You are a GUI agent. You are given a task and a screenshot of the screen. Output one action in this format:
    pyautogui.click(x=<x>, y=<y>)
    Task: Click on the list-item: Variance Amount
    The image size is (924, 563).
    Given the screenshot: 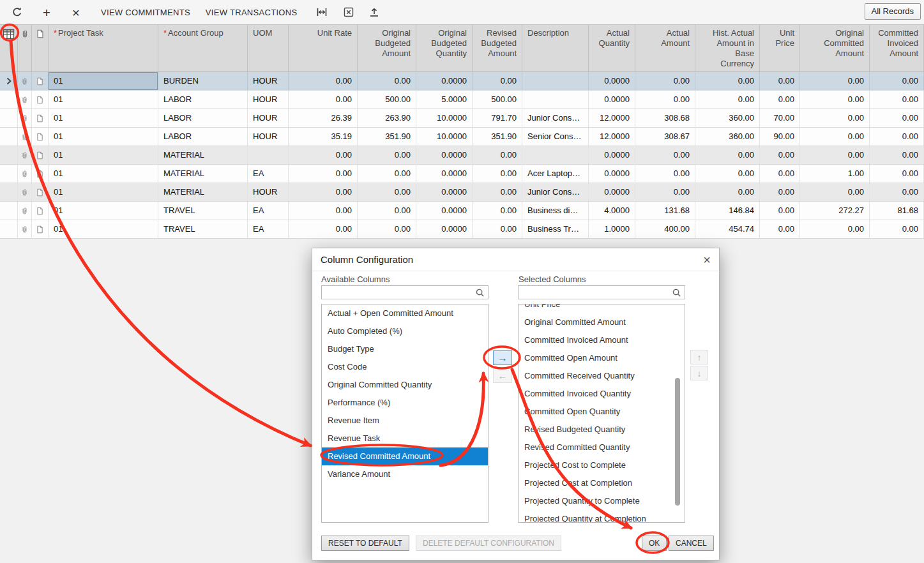 What is the action you would take?
    pyautogui.click(x=405, y=474)
    